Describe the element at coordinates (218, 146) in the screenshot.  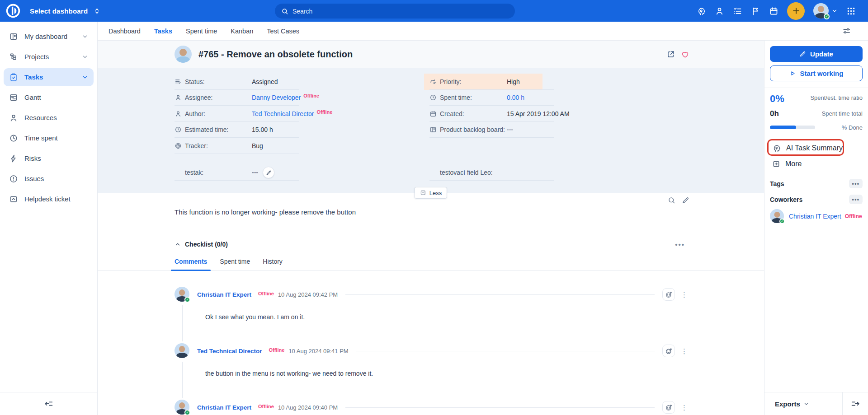
I see `field-label: Tracker:` at that location.